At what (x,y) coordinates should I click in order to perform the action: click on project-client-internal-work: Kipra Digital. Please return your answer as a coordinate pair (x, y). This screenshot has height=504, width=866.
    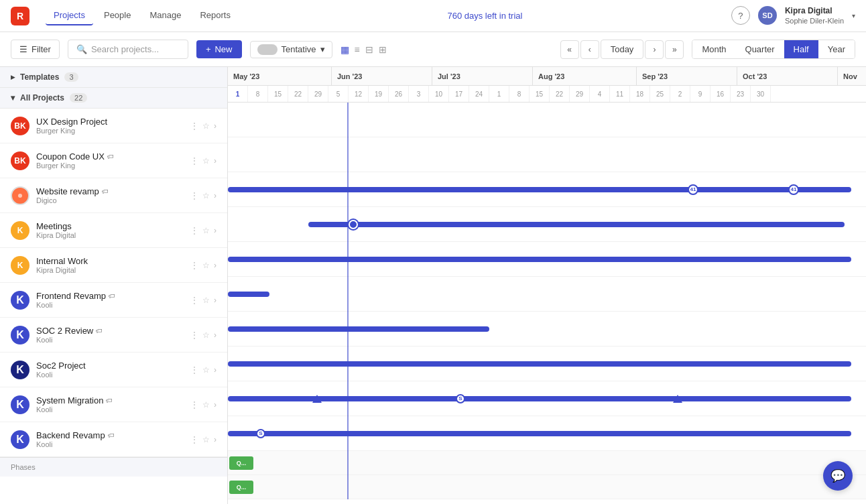
    Looking at the image, I should click on (111, 270).